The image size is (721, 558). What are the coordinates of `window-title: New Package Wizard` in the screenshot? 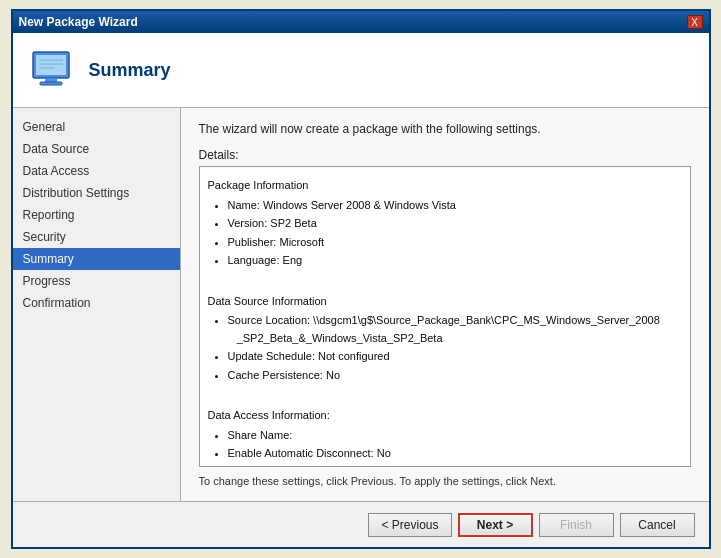 It's located at (78, 22).